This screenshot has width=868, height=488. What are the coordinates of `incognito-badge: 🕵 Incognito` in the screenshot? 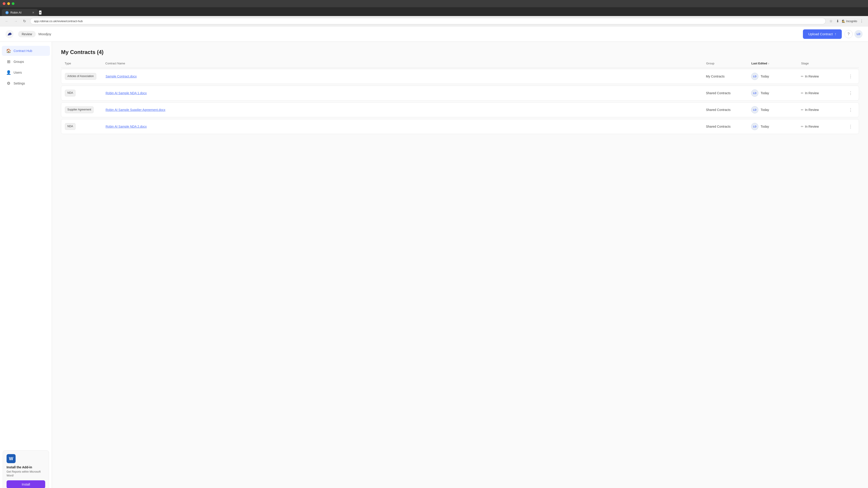 It's located at (849, 21).